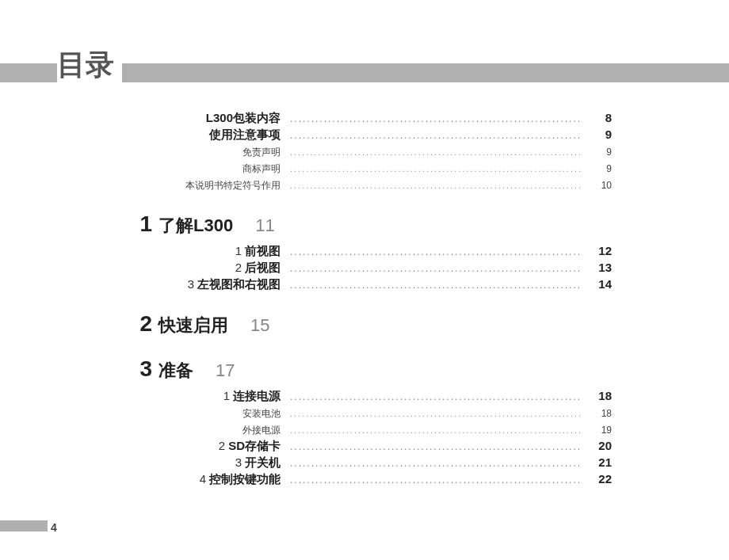 This screenshot has width=729, height=560. Describe the element at coordinates (143, 168) in the screenshot. I see `toc-row-left: 商标声明` at that location.